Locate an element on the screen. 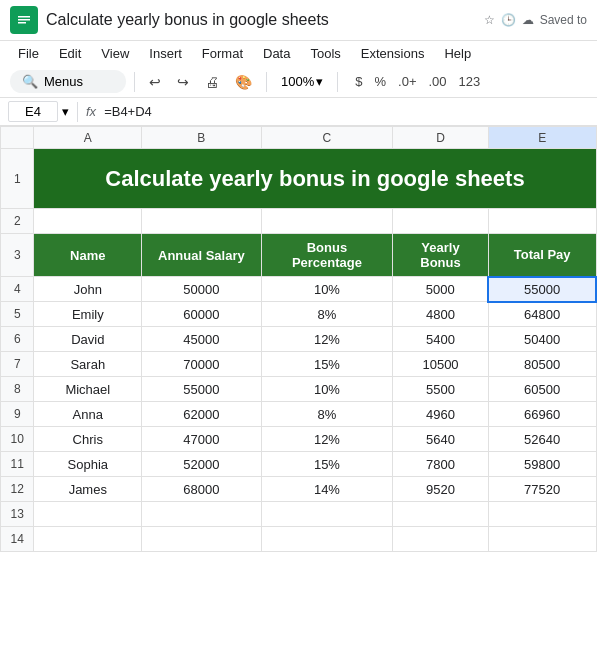 The height and width of the screenshot is (660, 597). zoom-control: 100% ▾ is located at coordinates (302, 82).